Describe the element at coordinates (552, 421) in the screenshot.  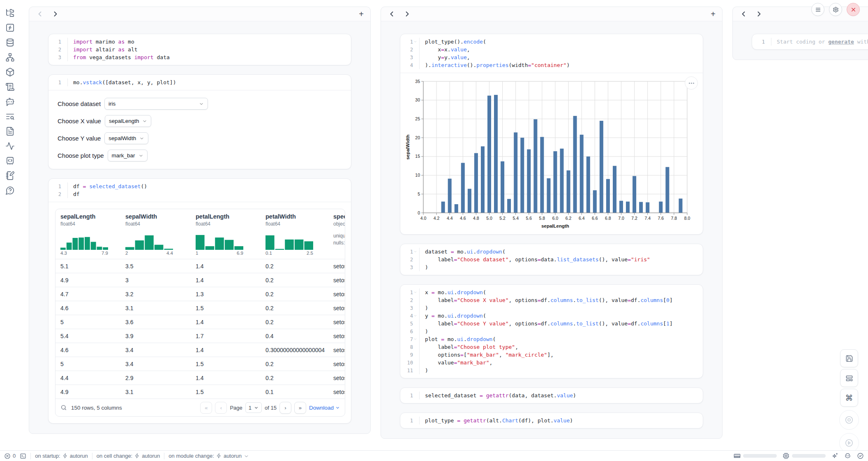
I see `code-cell-plot-type: 1plot_type = getattr(alt.Chart(df), plot…` at that location.